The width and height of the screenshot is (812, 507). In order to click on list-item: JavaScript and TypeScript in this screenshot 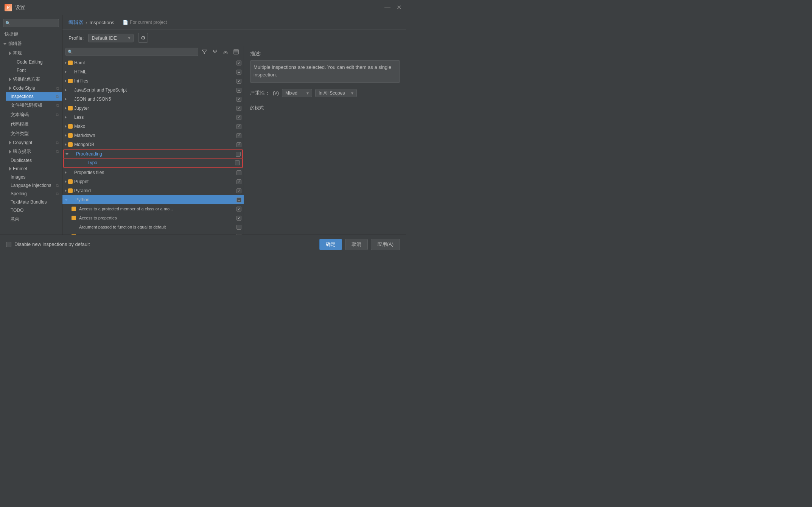, I will do `click(153, 90)`.